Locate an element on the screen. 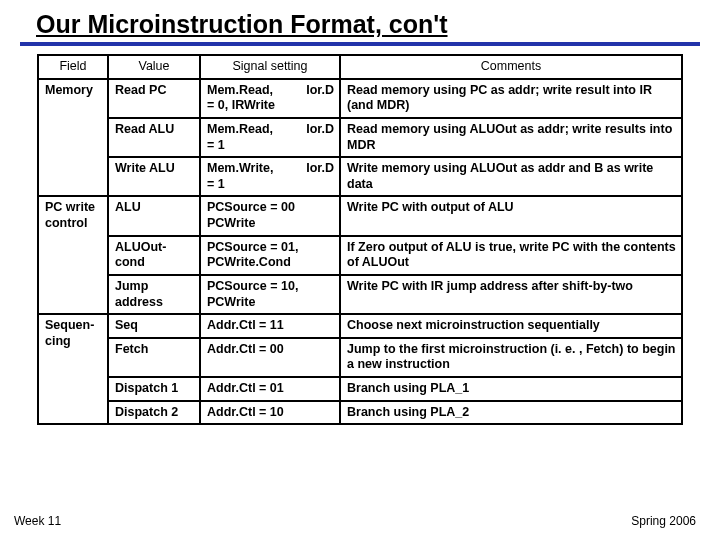  table-row: FetchAddr.Ctl = 00Jump to the first micr… is located at coordinates (360, 358).